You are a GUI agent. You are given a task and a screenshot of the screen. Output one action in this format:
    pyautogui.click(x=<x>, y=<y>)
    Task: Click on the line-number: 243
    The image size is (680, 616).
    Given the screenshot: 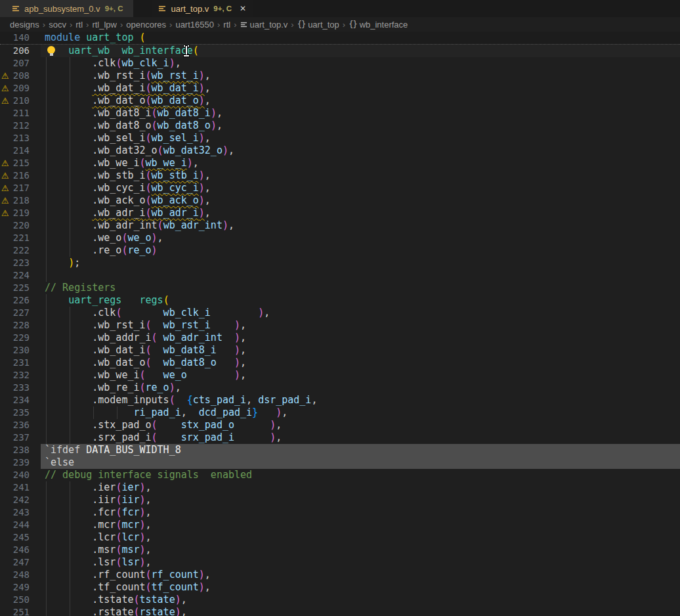 What is the action you would take?
    pyautogui.click(x=20, y=512)
    